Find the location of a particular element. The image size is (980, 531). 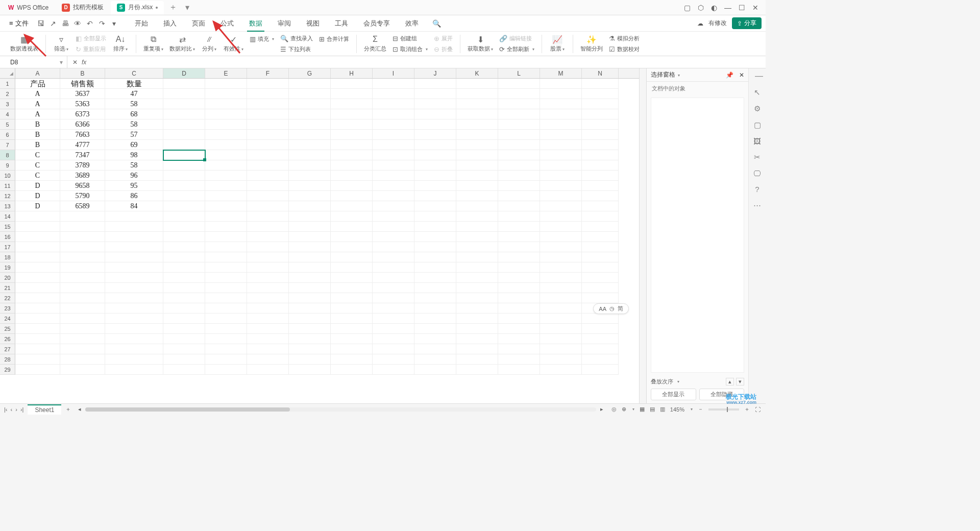

row-header: 7 is located at coordinates (8, 145).